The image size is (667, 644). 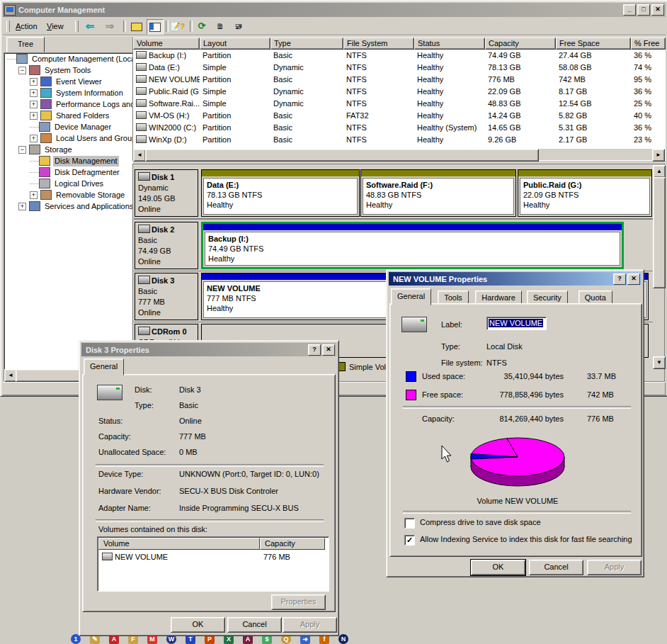 What do you see at coordinates (520, 128) in the screenshot?
I see `table-cell: 14.65 GB` at bounding box center [520, 128].